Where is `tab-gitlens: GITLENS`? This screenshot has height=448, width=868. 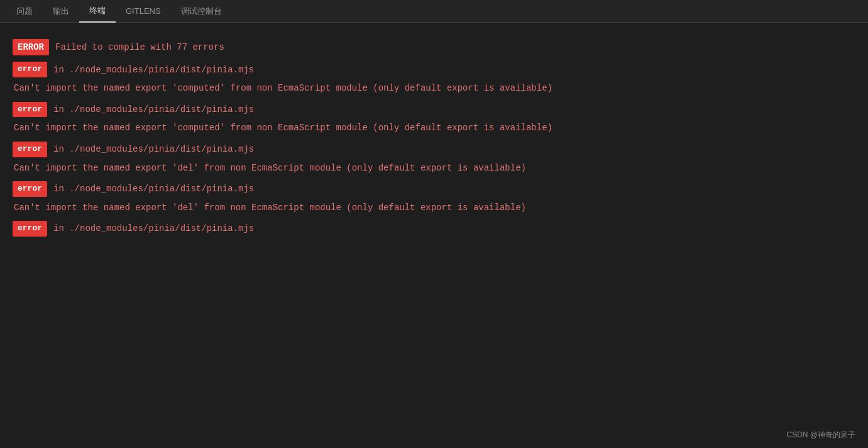
tab-gitlens: GITLENS is located at coordinates (143, 11).